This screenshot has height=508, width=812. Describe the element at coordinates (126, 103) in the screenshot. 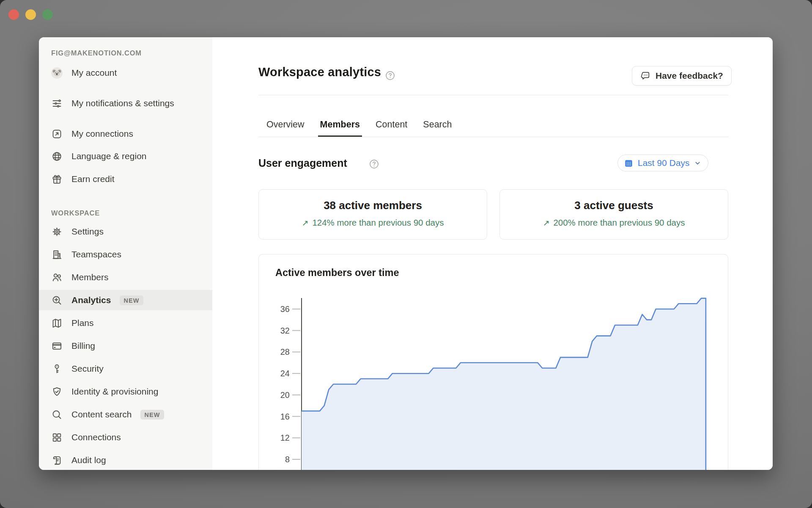

I see `sidebar-item-my-notifications-settings: My notifications & settings` at that location.